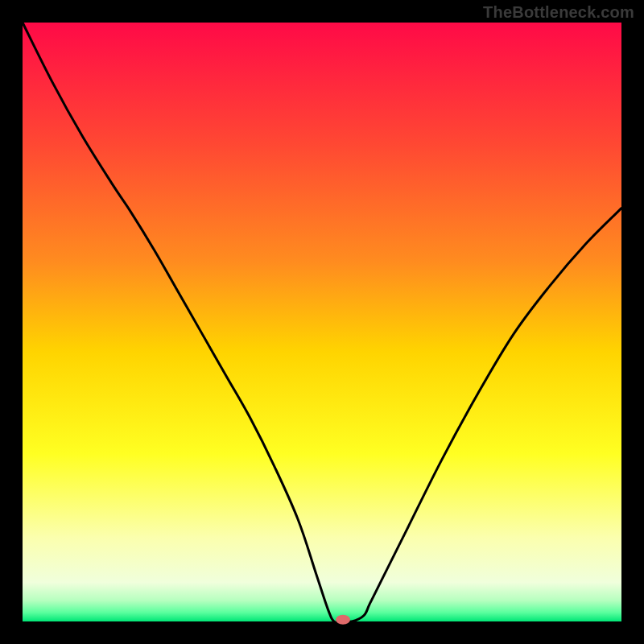 The height and width of the screenshot is (644, 644). What do you see at coordinates (343, 620) in the screenshot?
I see `optimal-marker` at bounding box center [343, 620].